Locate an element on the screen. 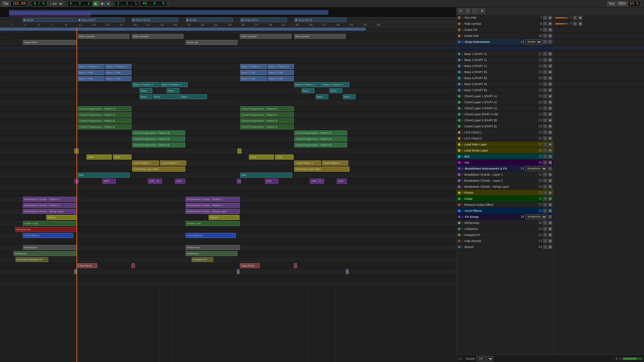  track-mute-tom-fills: ◉ is located at coordinates (550, 18).